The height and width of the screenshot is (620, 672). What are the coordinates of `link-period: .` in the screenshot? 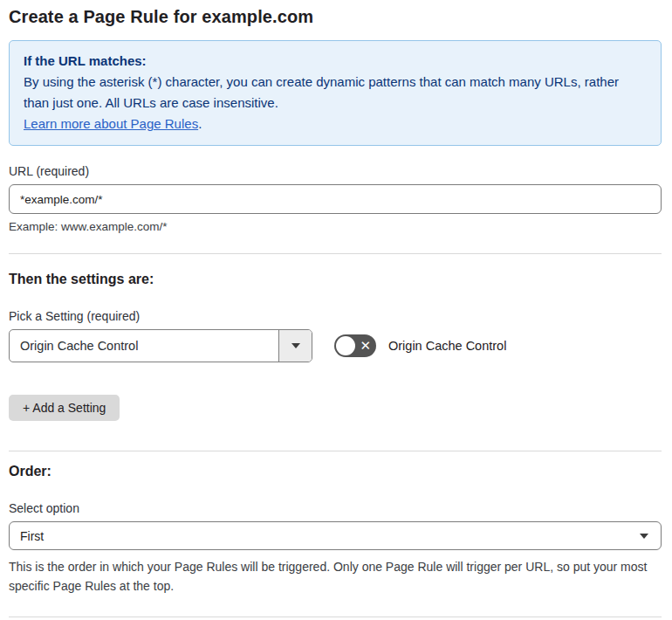 It's located at (200, 124).